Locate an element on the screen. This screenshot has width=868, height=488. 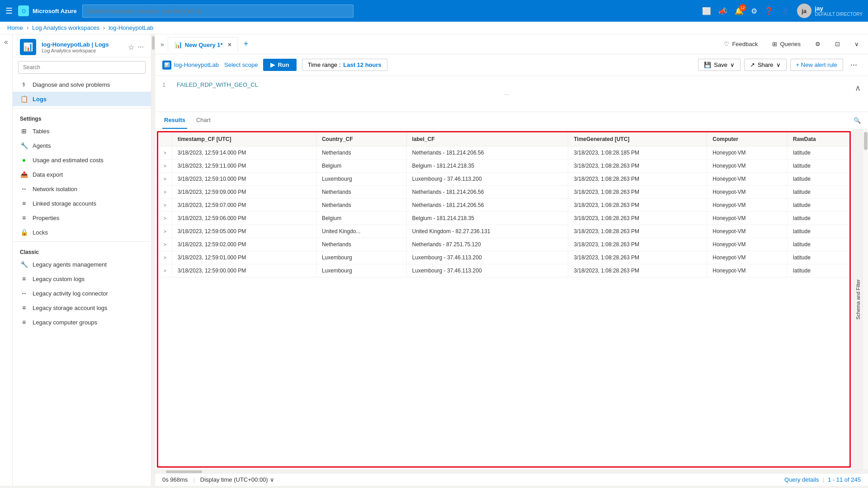
table-row: > 3/18/2023, 12:59:09.000 PM Netherlands… is located at coordinates (504, 192).